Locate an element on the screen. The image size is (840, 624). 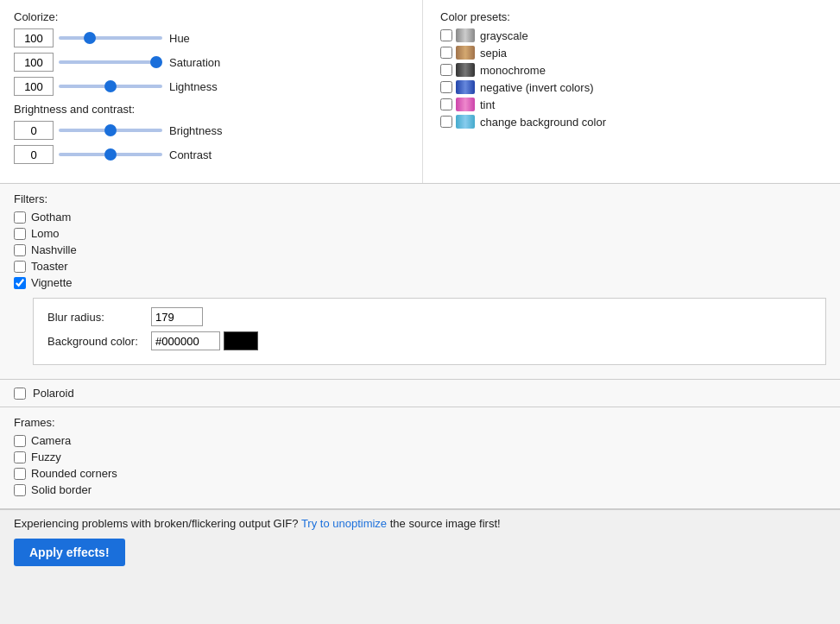
saturation-value is located at coordinates (34, 62).